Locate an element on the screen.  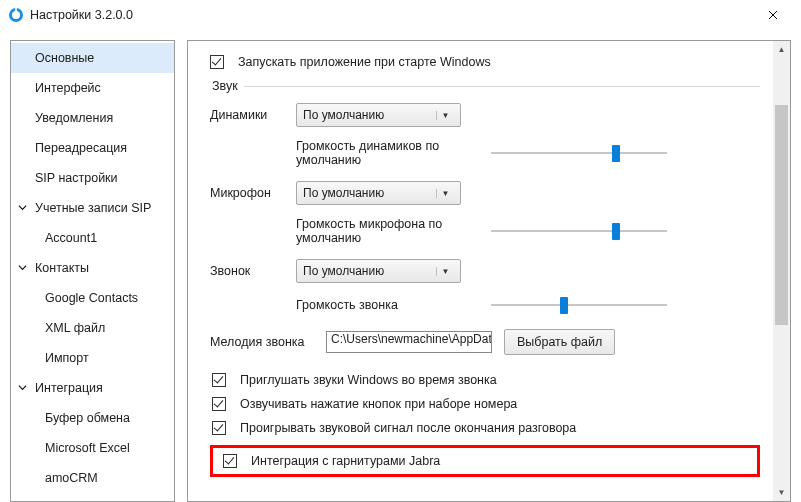
tree-item-label: Интеграция is located at coordinates (66, 388).